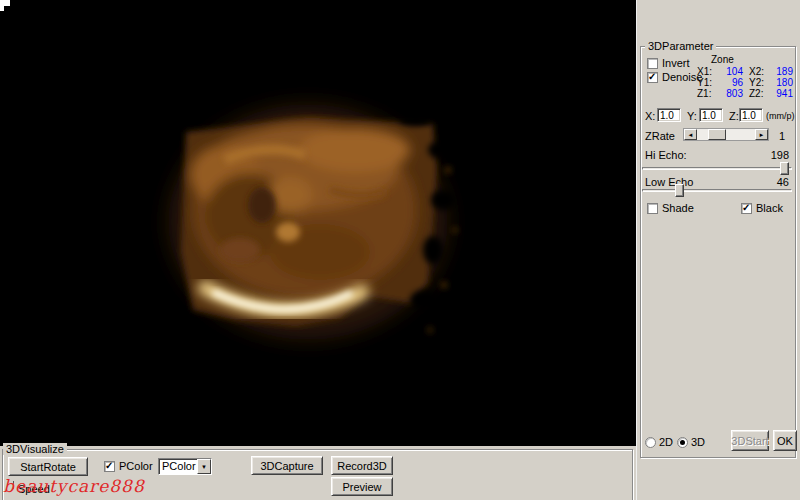 The height and width of the screenshot is (500, 800). I want to click on zone-y1-value: 96, so click(730, 82).